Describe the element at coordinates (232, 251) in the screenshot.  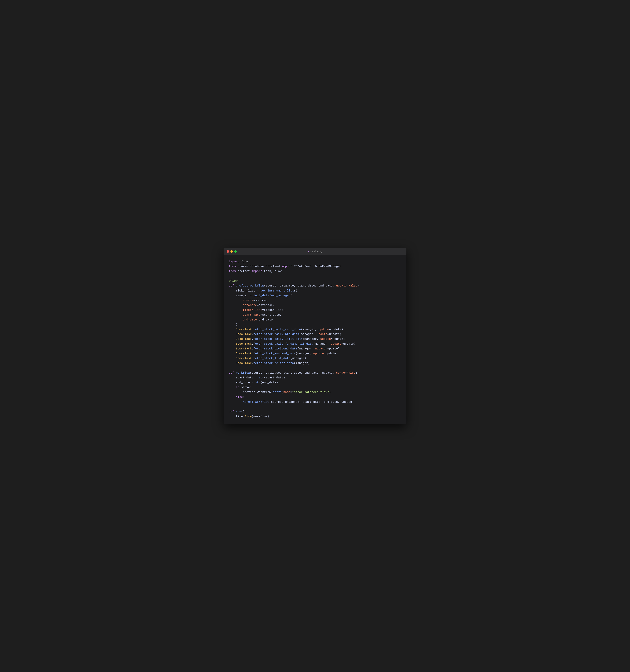
I see `minimize-button` at that location.